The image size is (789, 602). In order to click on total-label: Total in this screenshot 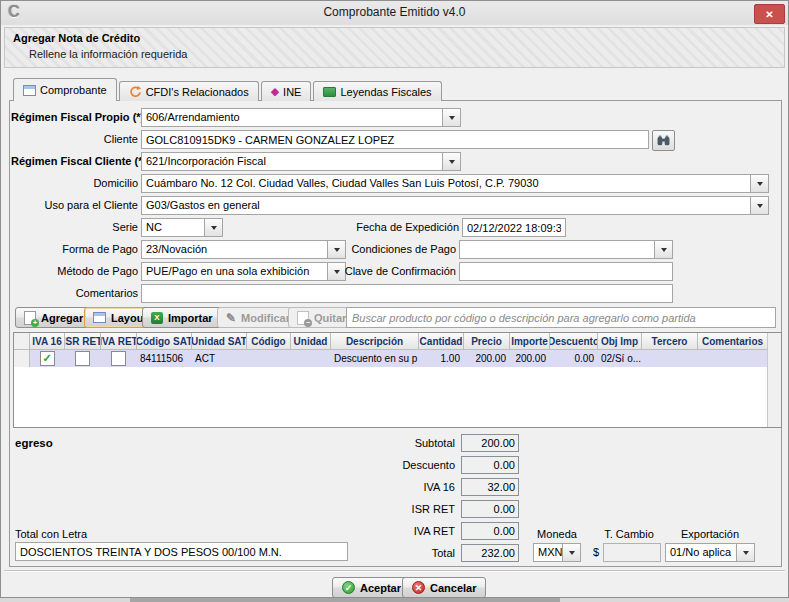, I will do `click(401, 553)`.